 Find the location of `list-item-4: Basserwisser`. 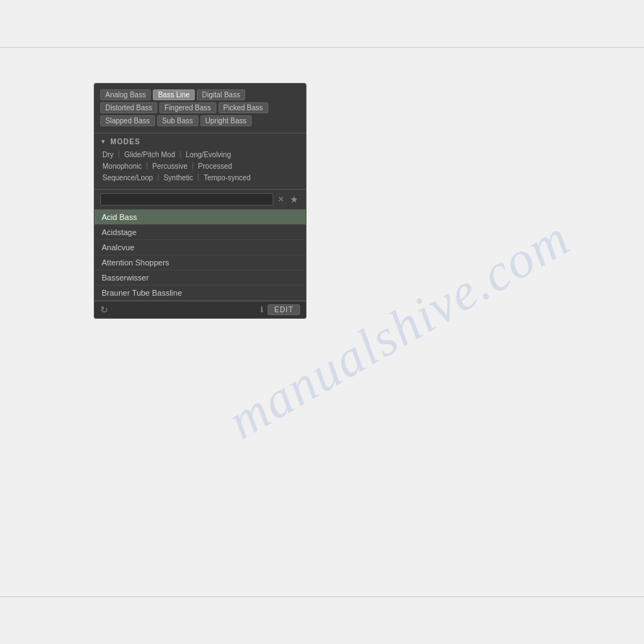

list-item-4: Basserwisser is located at coordinates (200, 278).